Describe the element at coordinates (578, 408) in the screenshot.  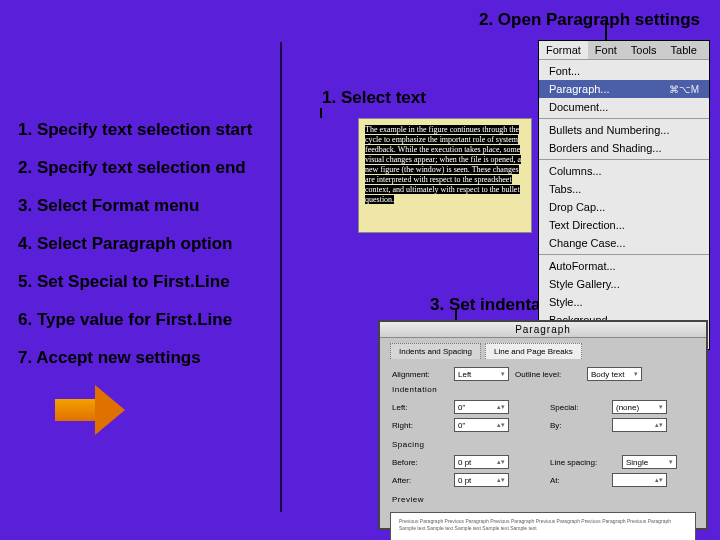
I see `special-label: Special:` at that location.